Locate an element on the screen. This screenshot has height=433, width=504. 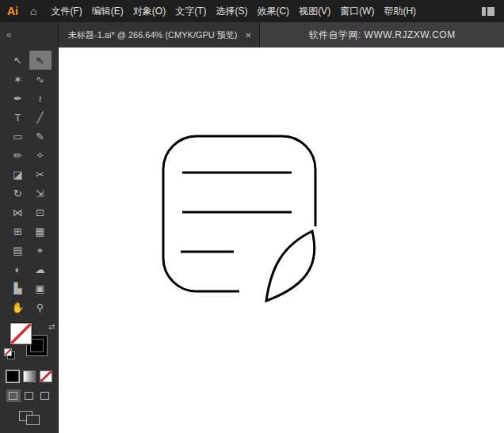
scissors-tool-icon: ✂ is located at coordinates (40, 174).